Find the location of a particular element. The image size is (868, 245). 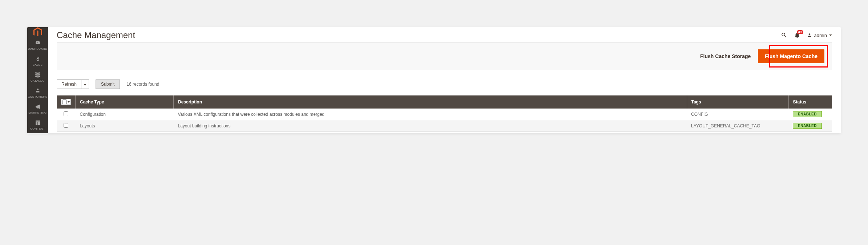

column-header-select is located at coordinates (66, 102).